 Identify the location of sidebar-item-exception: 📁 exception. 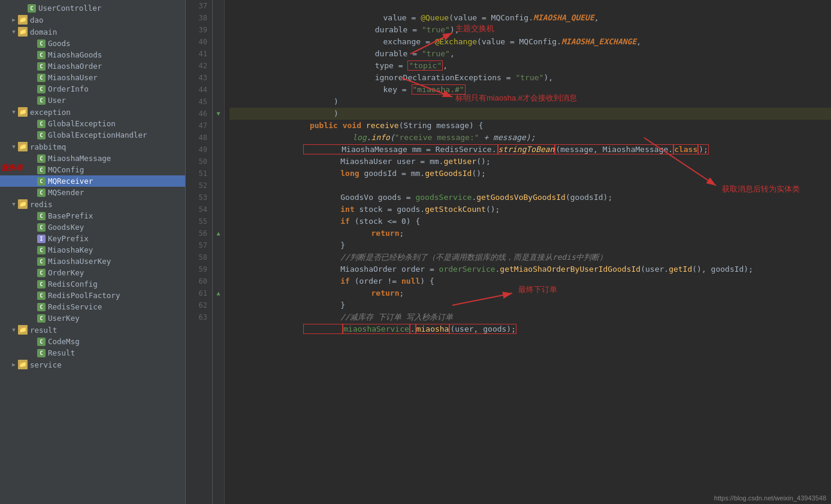
(92, 112).